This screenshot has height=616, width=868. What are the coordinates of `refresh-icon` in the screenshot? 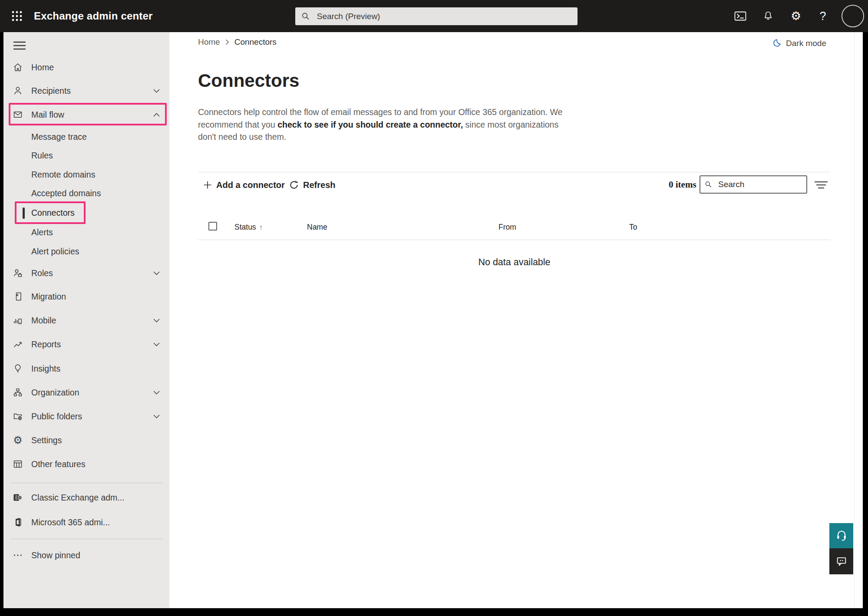 It's located at (294, 185).